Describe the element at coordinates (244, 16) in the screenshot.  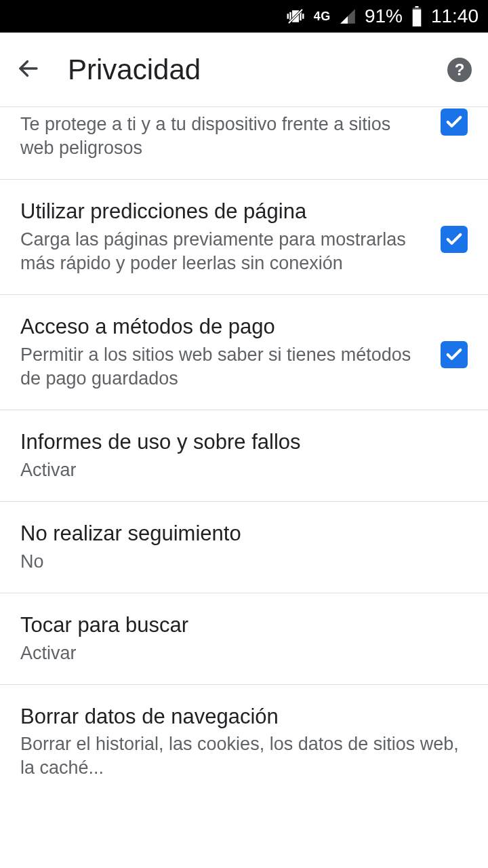
I see `status-bar: 4G 91% 11:40` at that location.